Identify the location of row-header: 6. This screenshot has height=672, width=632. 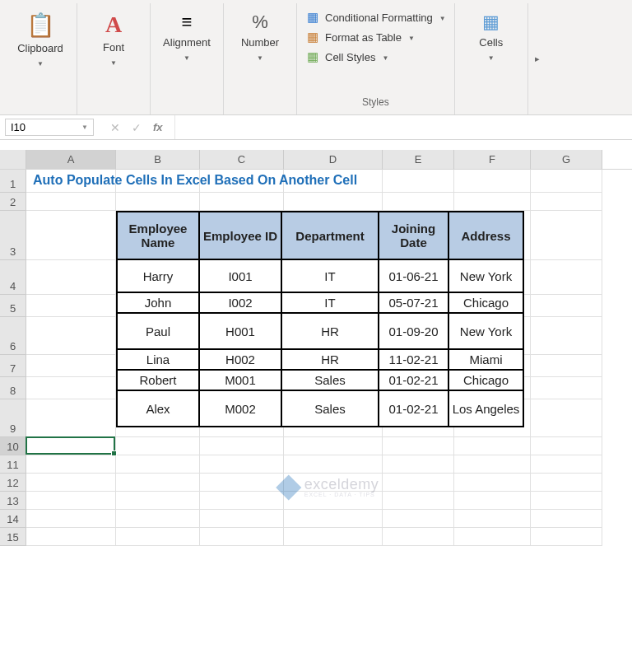
(13, 336).